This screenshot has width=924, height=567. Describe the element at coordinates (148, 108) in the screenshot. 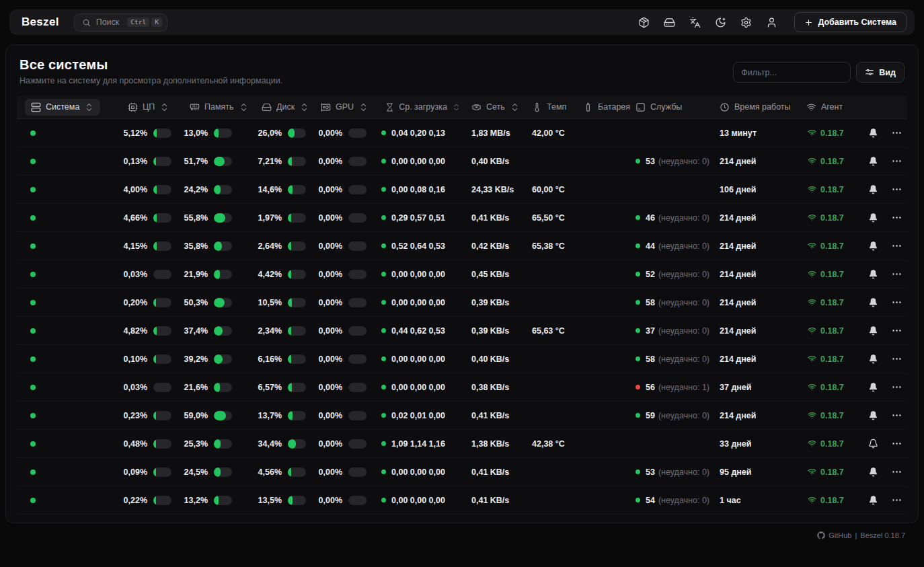

I see `col-header-c1: ЦП` at that location.